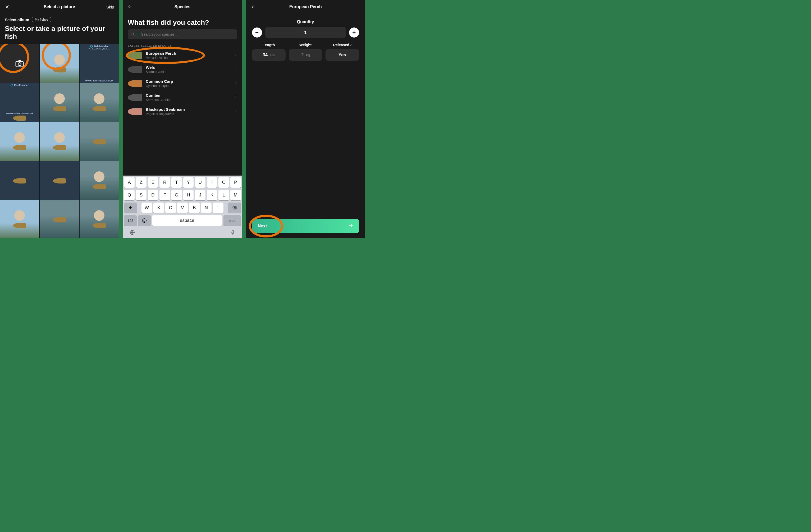 The image size is (811, 532). I want to click on key-y: Y, so click(189, 183).